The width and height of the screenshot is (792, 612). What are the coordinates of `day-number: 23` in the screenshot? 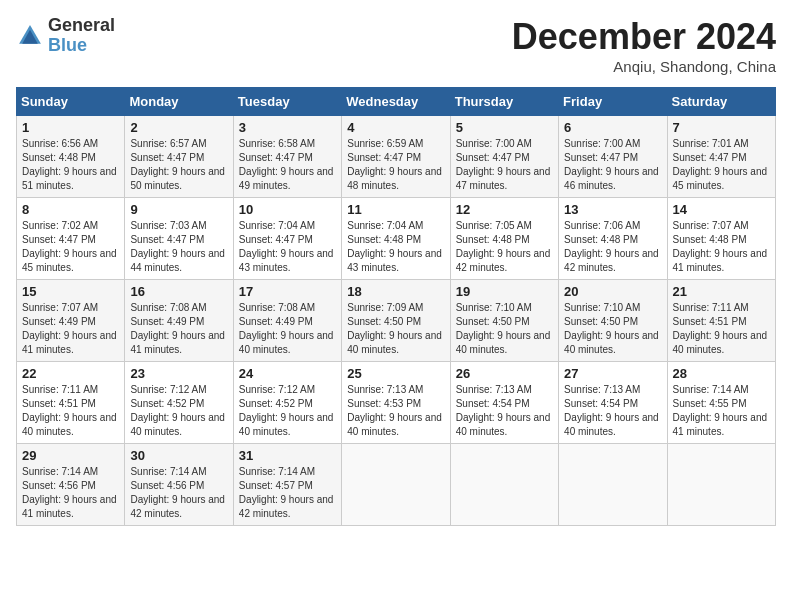 It's located at (178, 374).